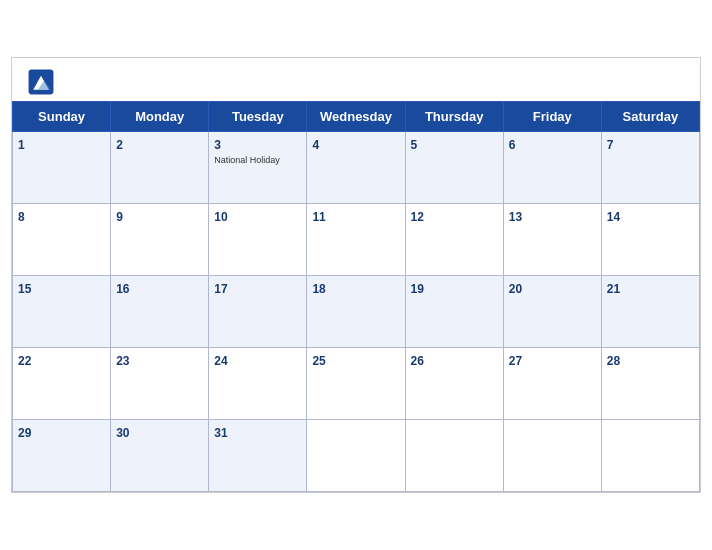 This screenshot has width=712, height=550. Describe the element at coordinates (356, 456) in the screenshot. I see `week-row-5: 293031` at that location.